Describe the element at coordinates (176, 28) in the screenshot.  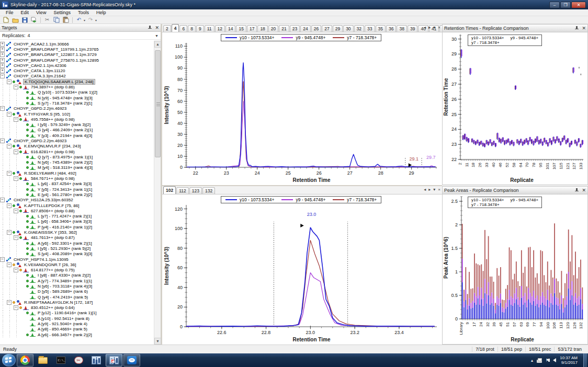
I see `replicate-tab-4: 4` at that location.